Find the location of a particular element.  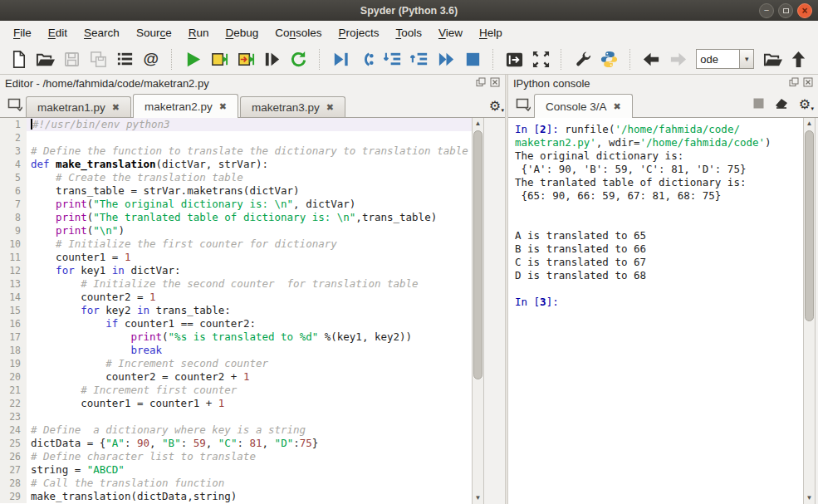

menu-debug: Debug is located at coordinates (242, 33).